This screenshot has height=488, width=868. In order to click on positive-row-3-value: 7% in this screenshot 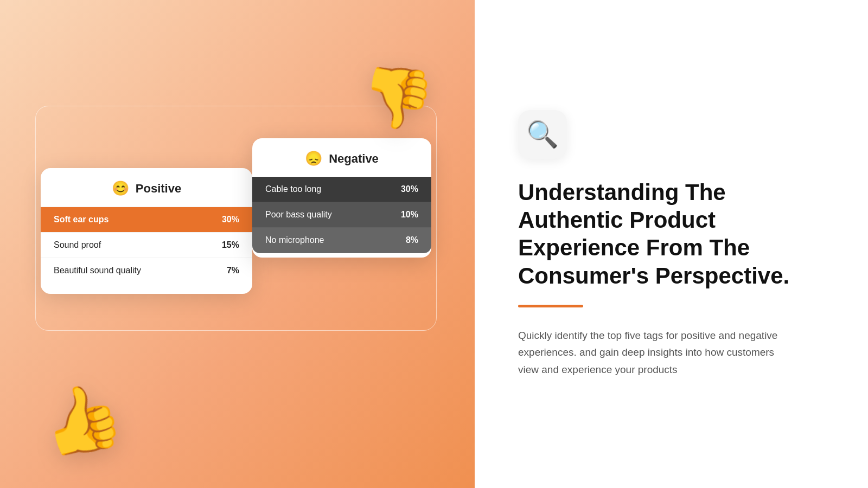, I will do `click(233, 271)`.